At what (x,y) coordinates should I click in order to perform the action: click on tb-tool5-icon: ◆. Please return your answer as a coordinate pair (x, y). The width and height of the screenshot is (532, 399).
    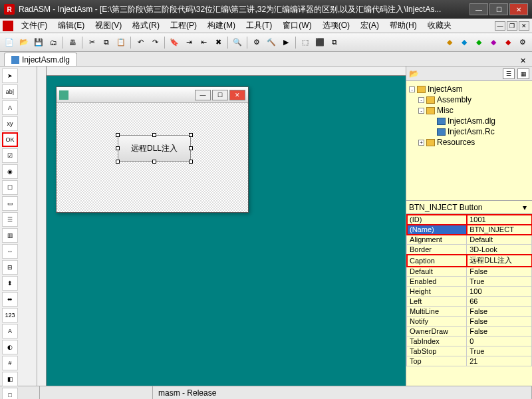
    Looking at the image, I should click on (508, 43).